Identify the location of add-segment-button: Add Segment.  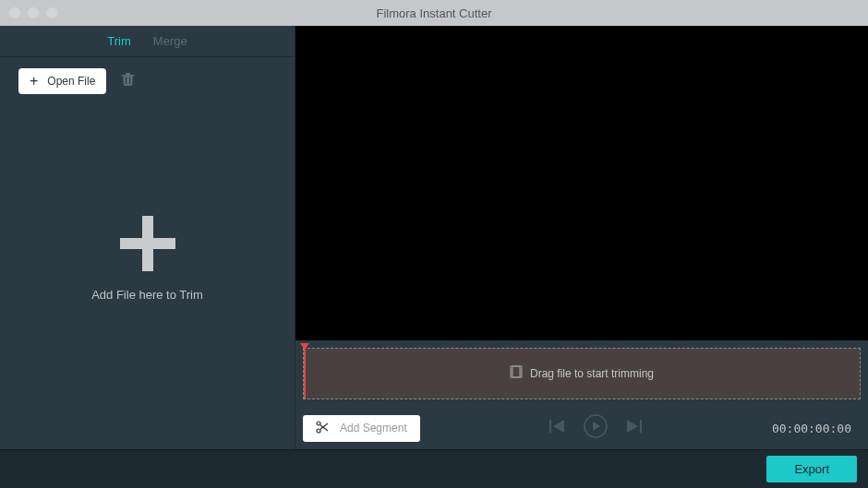
(362, 428).